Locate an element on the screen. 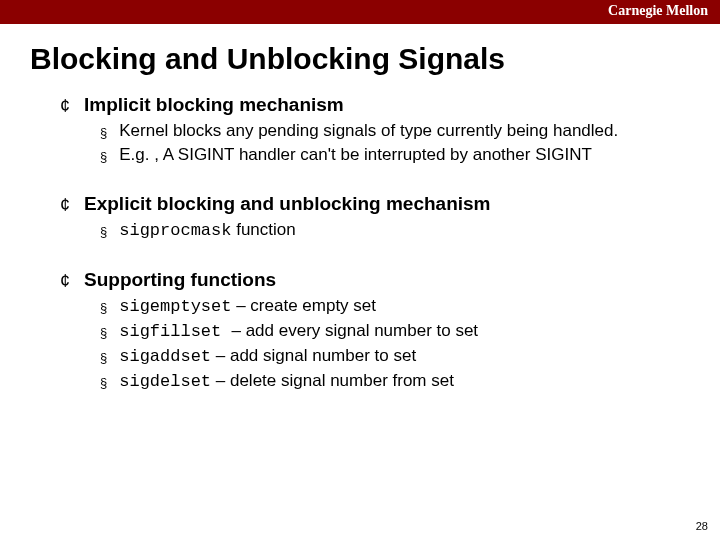  heading-text: Implicit blocking mechanism is located at coordinates (214, 105).